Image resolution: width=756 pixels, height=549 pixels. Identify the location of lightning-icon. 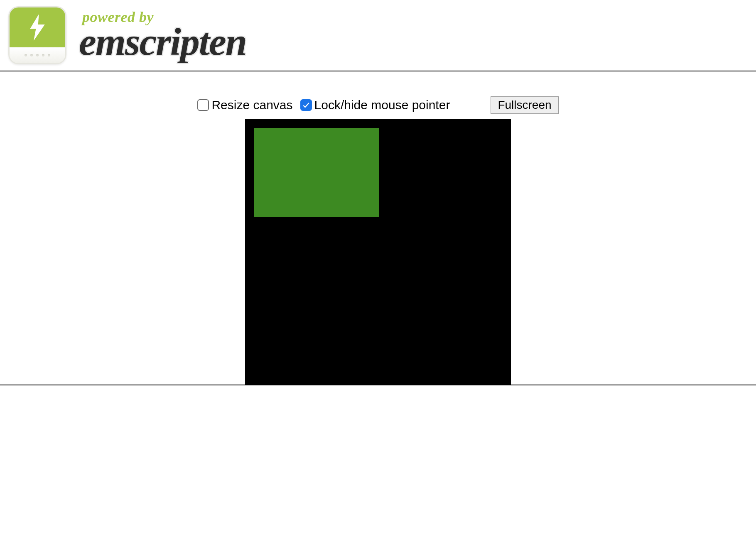
(37, 27).